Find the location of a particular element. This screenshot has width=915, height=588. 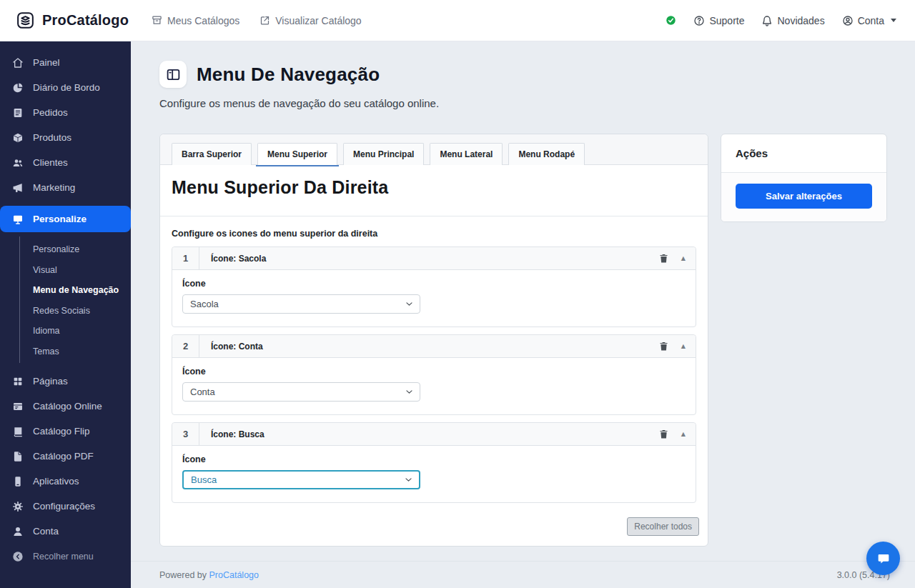

news-button: Novidades is located at coordinates (793, 21).